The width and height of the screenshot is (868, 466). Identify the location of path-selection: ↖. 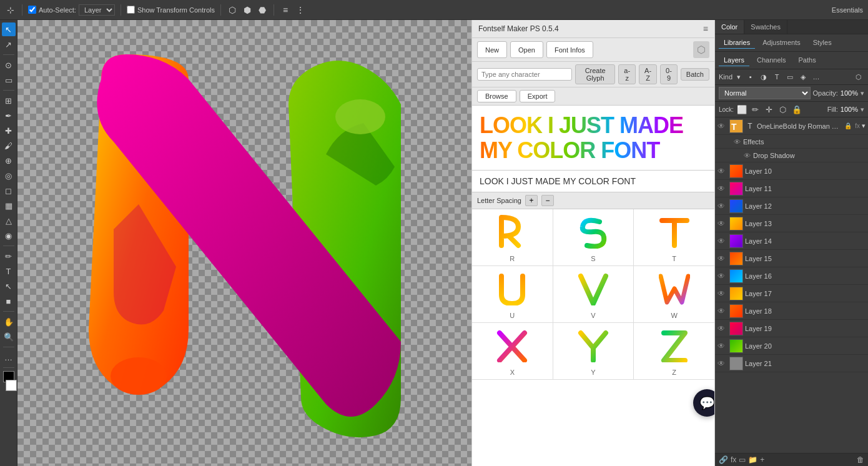
(9, 286).